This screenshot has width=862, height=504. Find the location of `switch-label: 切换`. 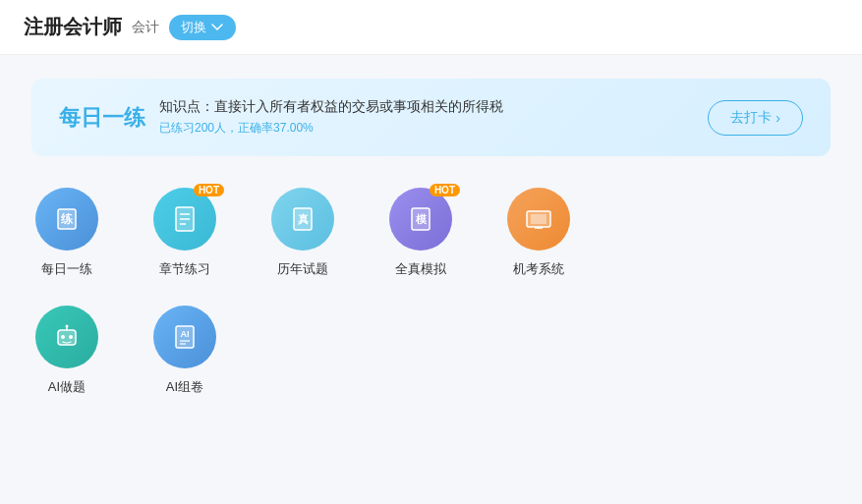

switch-label: 切换 is located at coordinates (194, 28).